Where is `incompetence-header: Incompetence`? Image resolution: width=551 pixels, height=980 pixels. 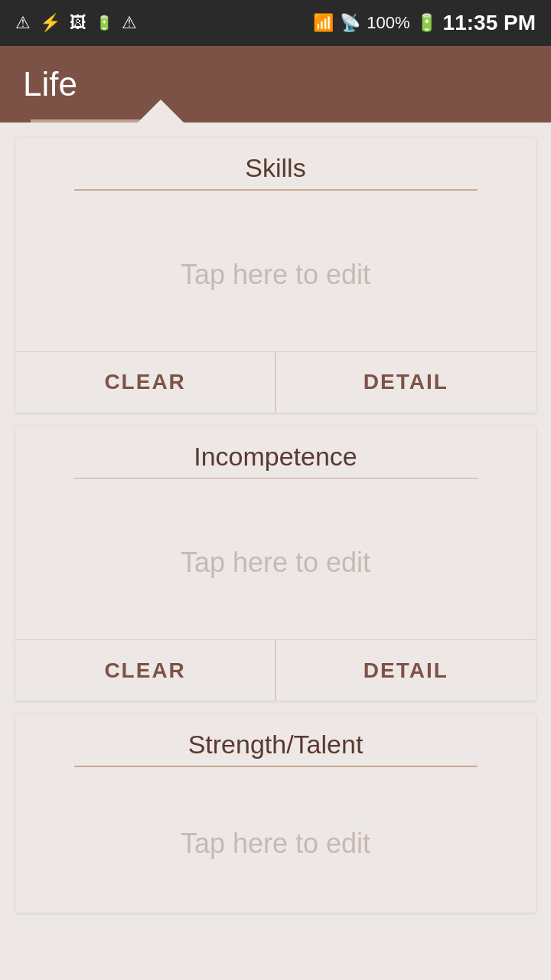 incompetence-header: Incompetence is located at coordinates (276, 456).